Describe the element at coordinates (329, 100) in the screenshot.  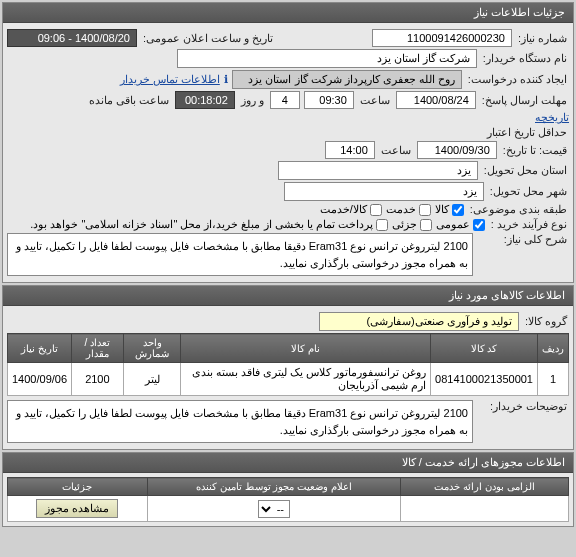
I see `deadline-time-field: 09:30` at that location.